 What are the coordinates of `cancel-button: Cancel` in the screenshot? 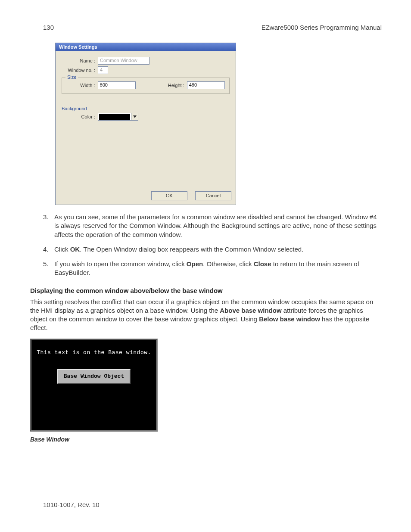 It's located at (213, 196).